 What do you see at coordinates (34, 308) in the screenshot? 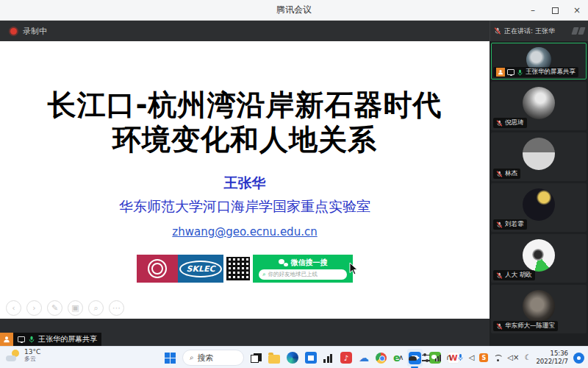
I see `next-page-button: ›` at bounding box center [34, 308].